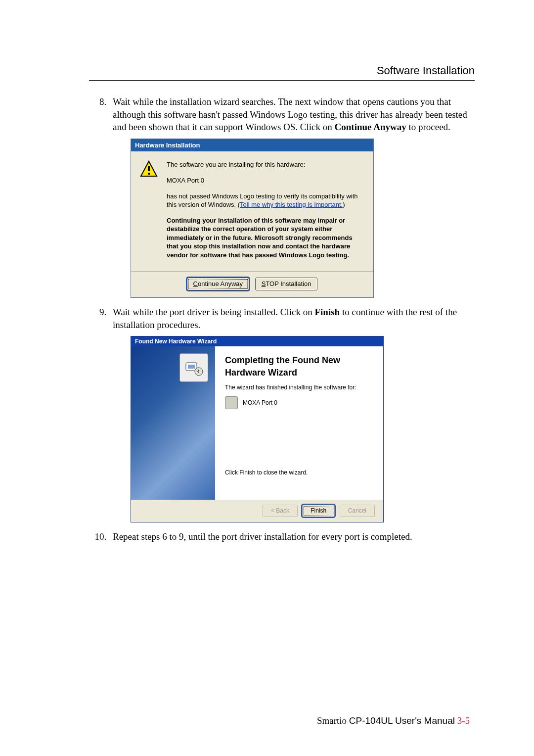 The height and width of the screenshot is (756, 534). What do you see at coordinates (194, 368) in the screenshot?
I see `wizard-badge-icon` at bounding box center [194, 368].